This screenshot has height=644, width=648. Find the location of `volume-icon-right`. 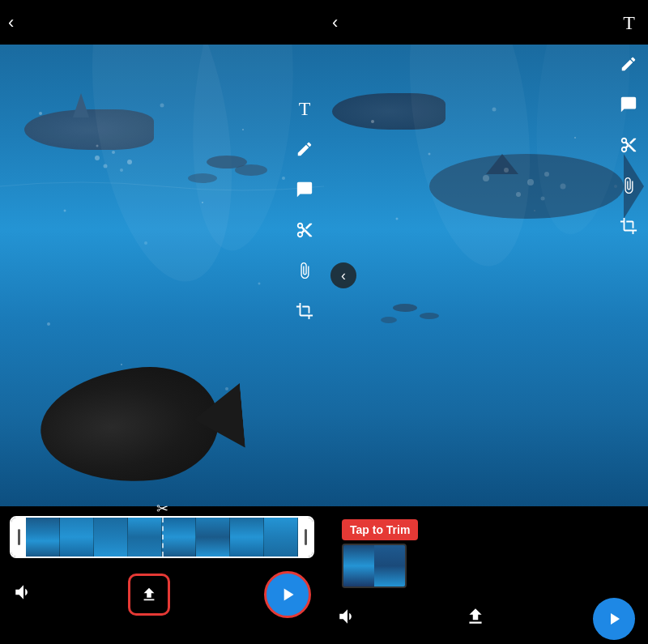

volume-icon-right is located at coordinates (347, 619).